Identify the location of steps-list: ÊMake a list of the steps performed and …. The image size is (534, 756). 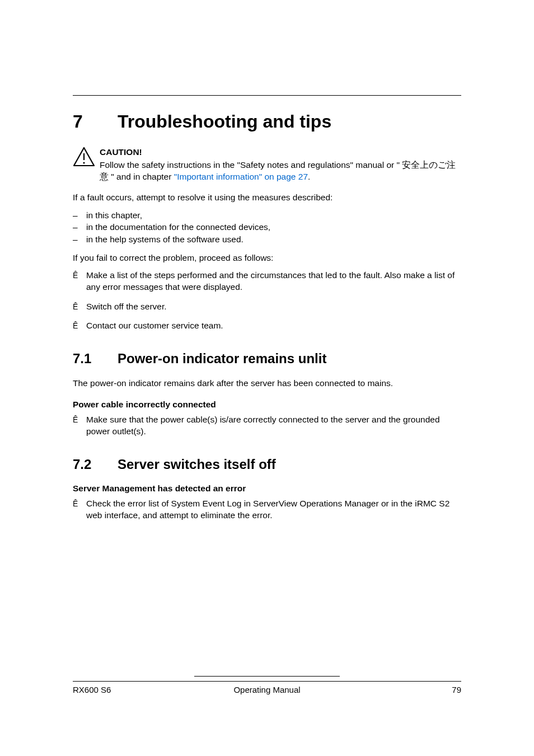
(267, 301).